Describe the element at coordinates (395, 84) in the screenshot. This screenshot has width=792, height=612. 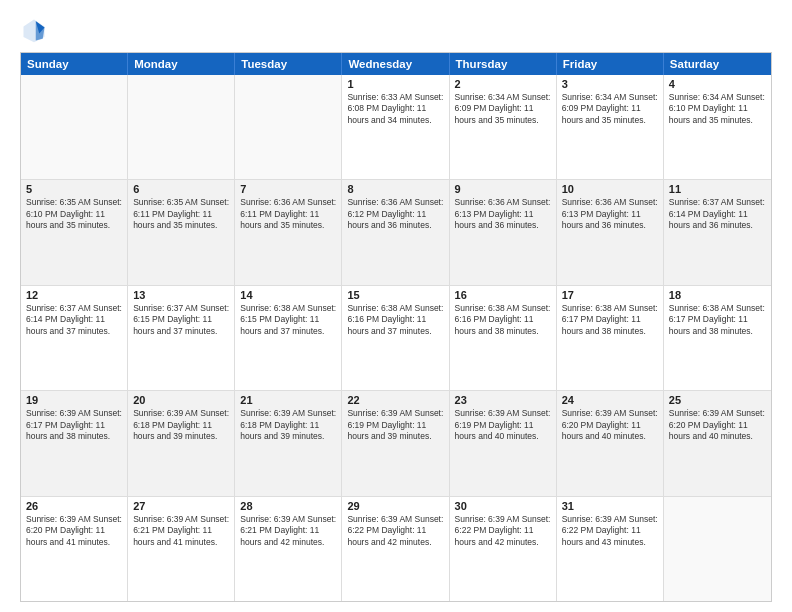
I see `day-number: 1` at that location.